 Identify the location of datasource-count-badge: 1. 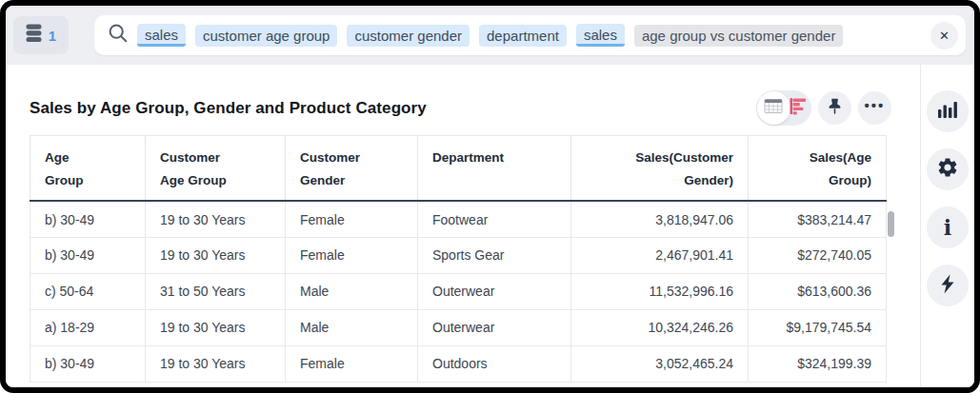
(52, 36).